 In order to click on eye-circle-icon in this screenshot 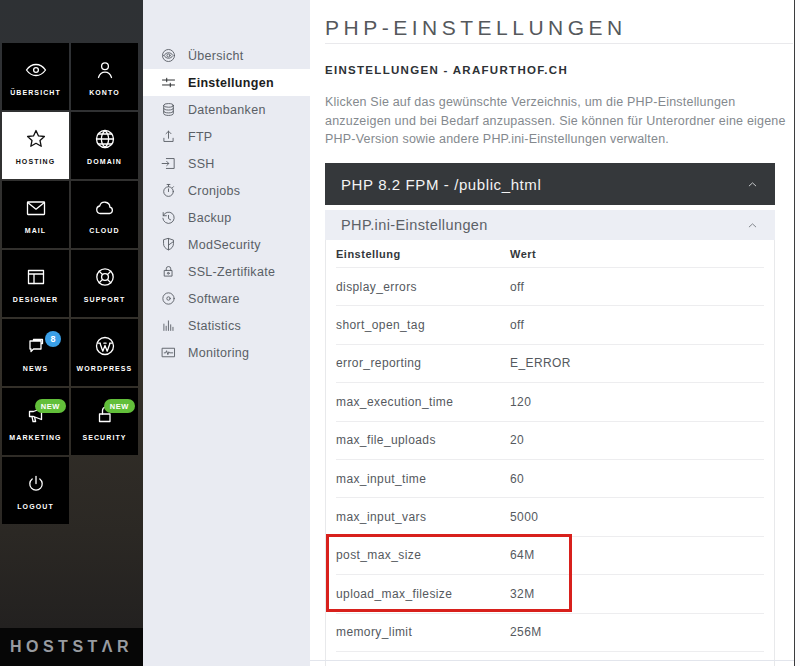, I will do `click(168, 56)`.